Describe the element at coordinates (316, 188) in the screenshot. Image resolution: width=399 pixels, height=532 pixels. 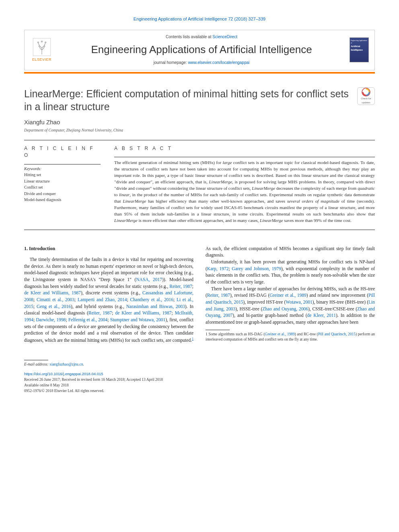
I see `t: decreases the complexity of each merge f…` at that location.